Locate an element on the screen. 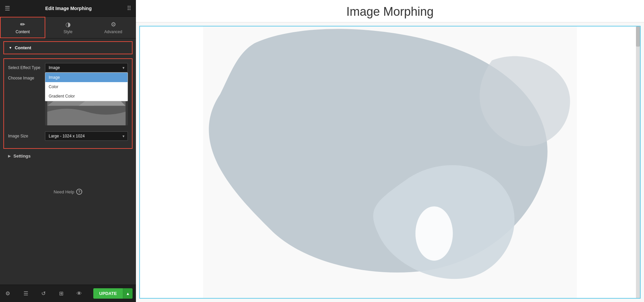  image-size-row: Image Size Large - 1024 x 1024 ▼ is located at coordinates (68, 136).